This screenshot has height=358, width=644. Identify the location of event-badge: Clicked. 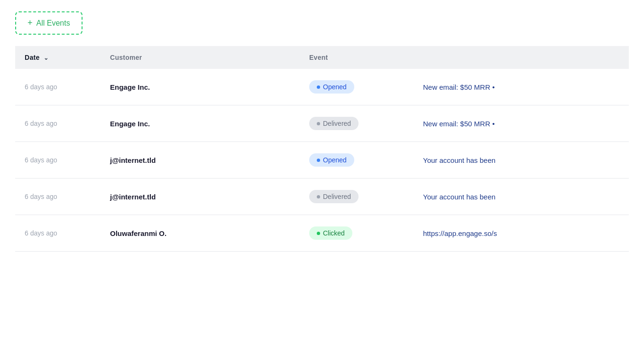
(331, 233).